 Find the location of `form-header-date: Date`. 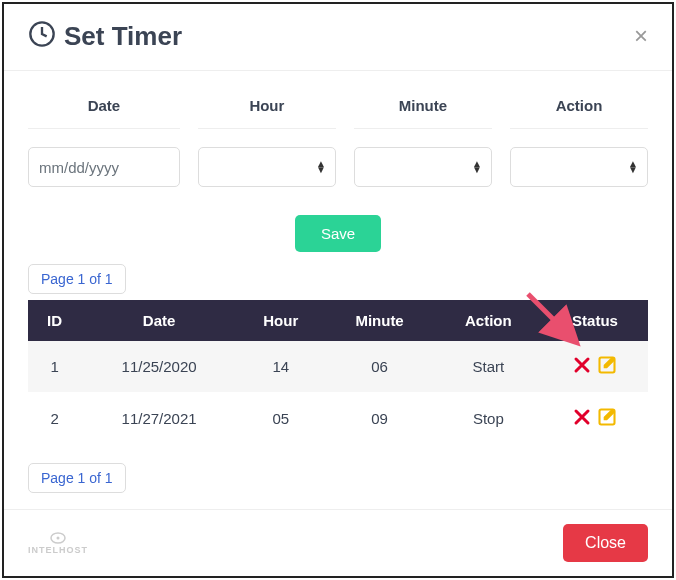

form-header-date: Date is located at coordinates (104, 108).